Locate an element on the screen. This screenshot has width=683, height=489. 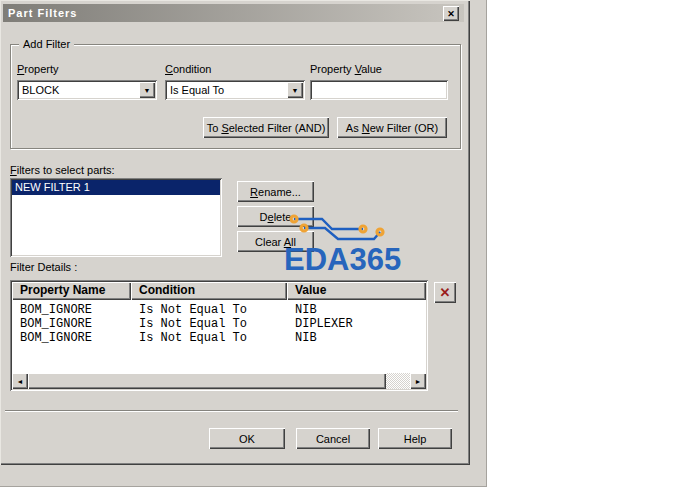
close-icon: ✕ is located at coordinates (451, 14).